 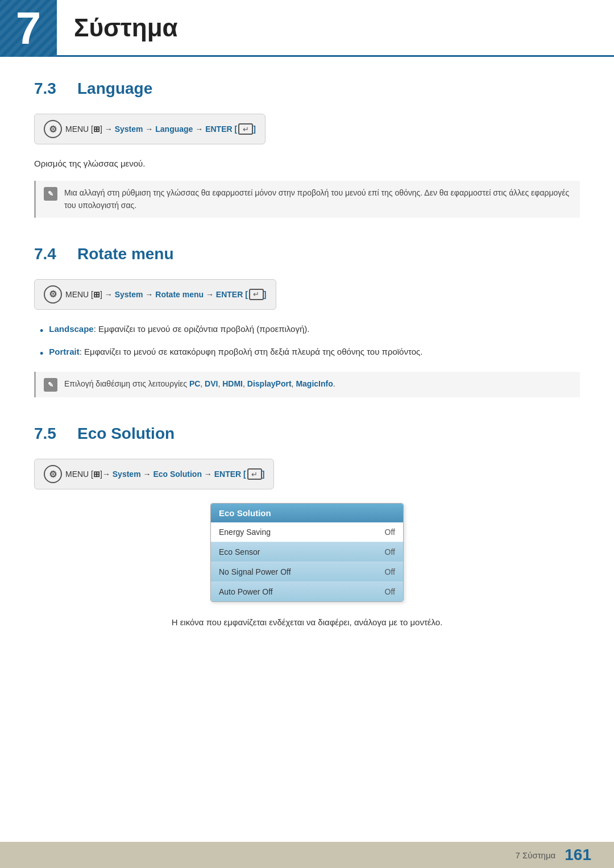 I want to click on eco-caption: Η εικόνα που εμφανίζεται ενδέχεται να δι…, so click(x=307, y=622).